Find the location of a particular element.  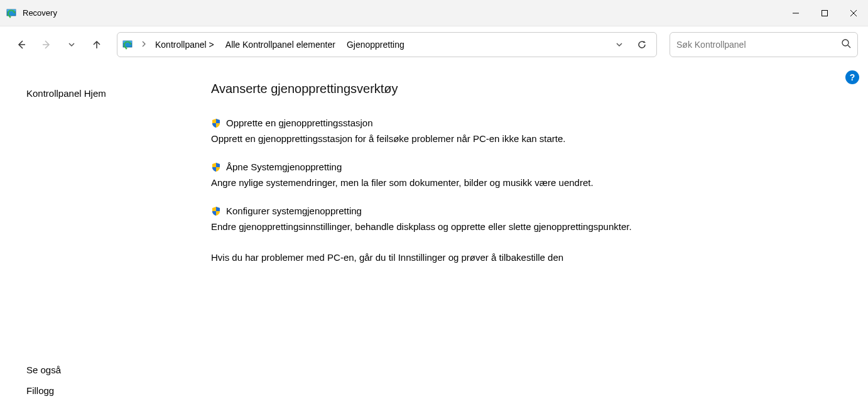

titlebar: Recovery is located at coordinates (434, 13).